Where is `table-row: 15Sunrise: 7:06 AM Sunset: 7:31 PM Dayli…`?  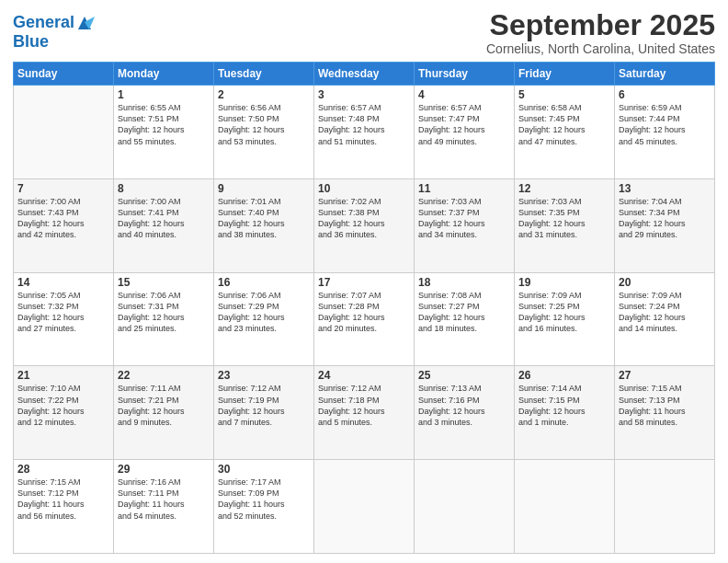 table-row: 15Sunrise: 7:06 AM Sunset: 7:31 PM Dayli… is located at coordinates (164, 319).